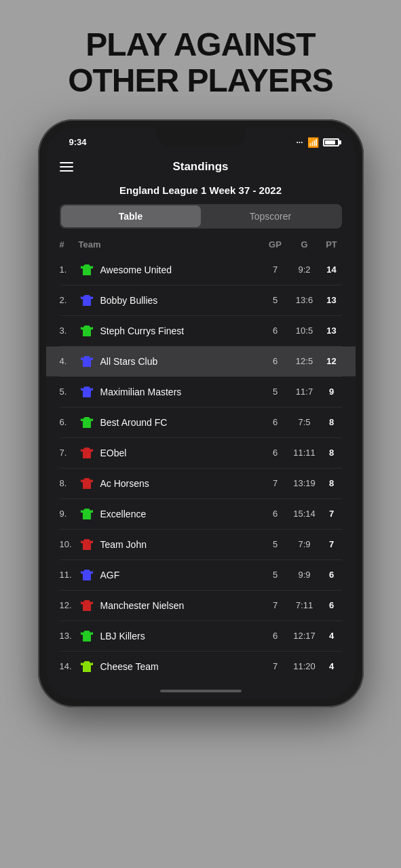  I want to click on tab-topscorer: Topscorer, so click(271, 216).